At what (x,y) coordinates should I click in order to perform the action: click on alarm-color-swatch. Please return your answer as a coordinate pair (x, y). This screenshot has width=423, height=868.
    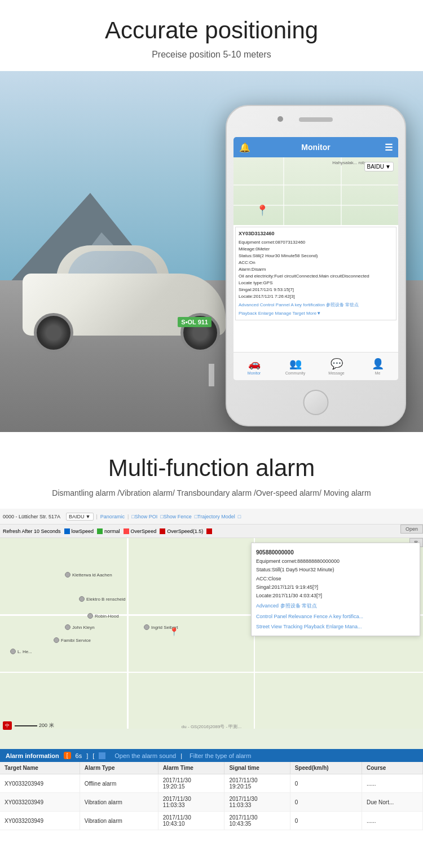
    Looking at the image, I should click on (102, 756).